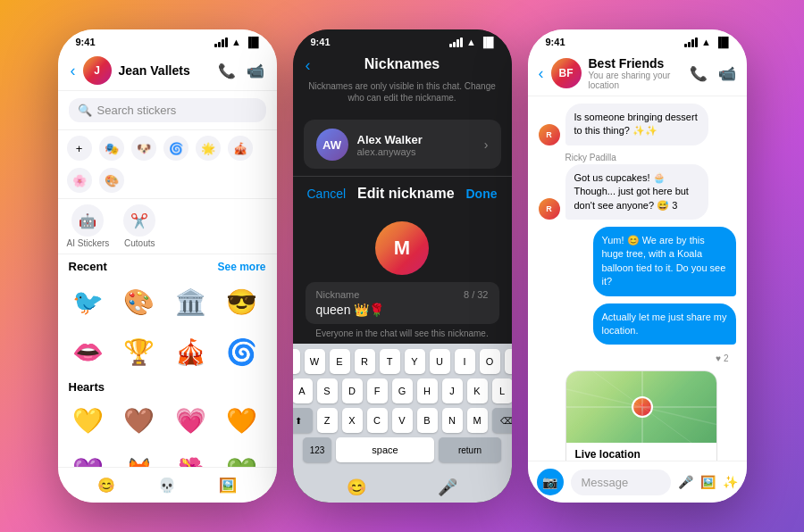  Describe the element at coordinates (144, 148) in the screenshot. I see `sticker-icon-2: 🐶` at that location.